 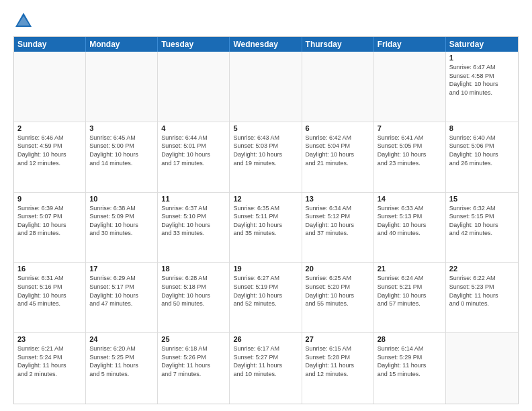 I want to click on day-number: 26, so click(x=265, y=339).